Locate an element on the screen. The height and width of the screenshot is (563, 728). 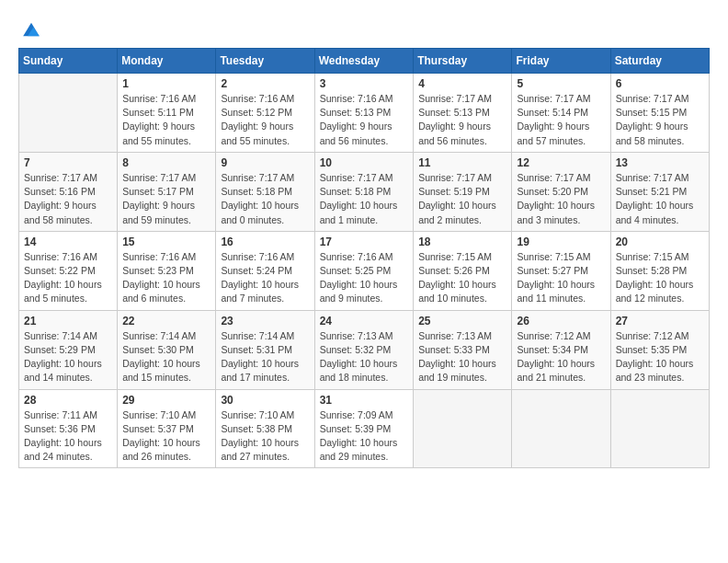
day-info: Sunrise: 7:16 AMSunset: 5:13 PMDaylight:… is located at coordinates (364, 120).